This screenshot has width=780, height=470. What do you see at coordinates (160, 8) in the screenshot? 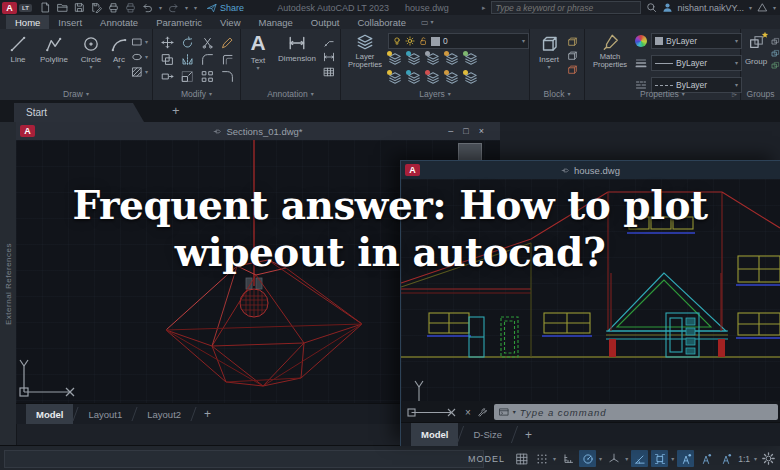
I see `undo-caret-icon: ▾` at bounding box center [160, 8].